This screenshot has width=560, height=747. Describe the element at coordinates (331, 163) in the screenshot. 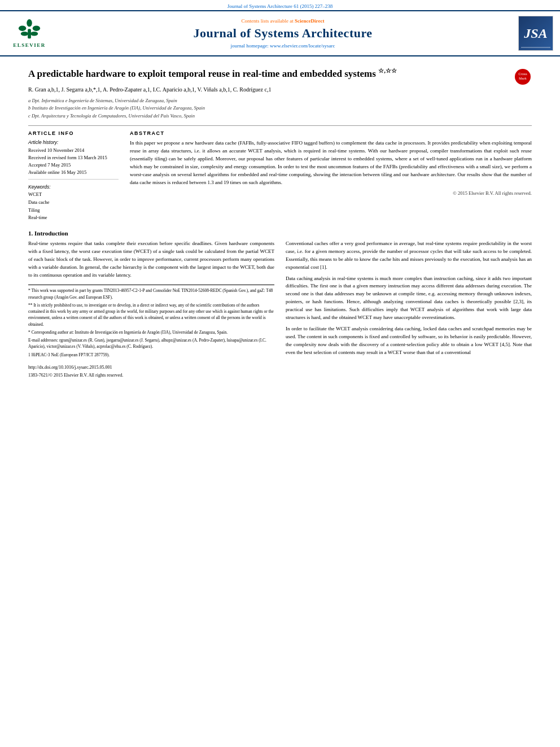

I see `abstract-text: In this paper we propose a new hardware …` at that location.